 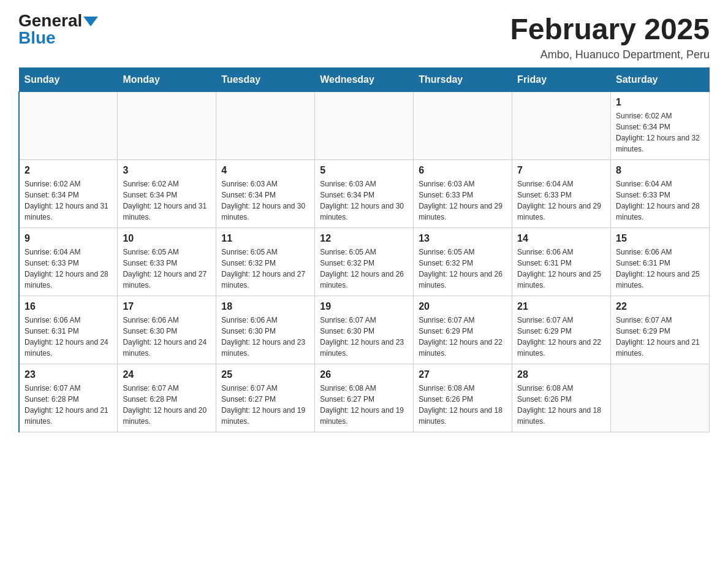 What do you see at coordinates (364, 201) in the screenshot?
I see `day-info: Sunrise: 6:03 AM Sunset: 6:34 PM Dayligh…` at bounding box center [364, 201].